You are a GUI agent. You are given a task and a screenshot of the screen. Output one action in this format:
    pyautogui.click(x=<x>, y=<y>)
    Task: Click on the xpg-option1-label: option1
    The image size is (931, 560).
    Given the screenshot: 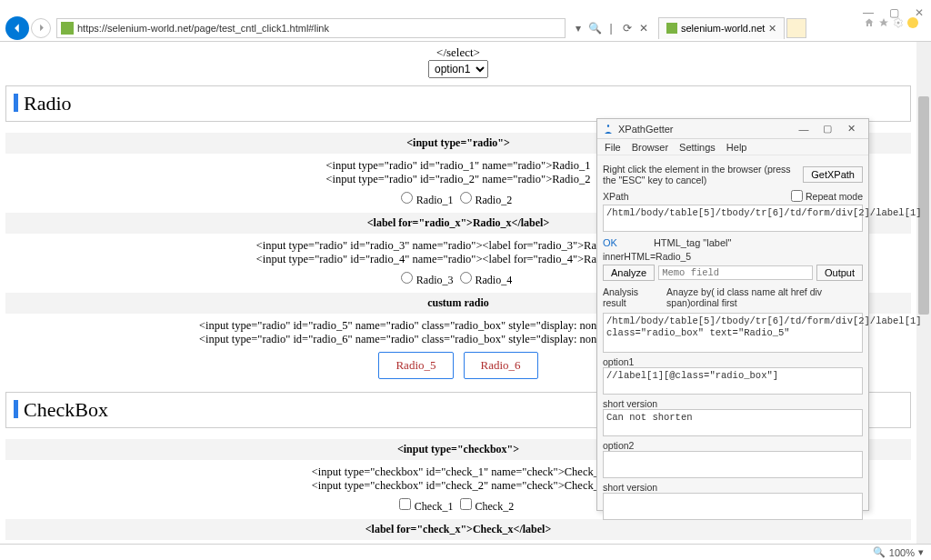 What is the action you would take?
    pyautogui.click(x=733, y=362)
    